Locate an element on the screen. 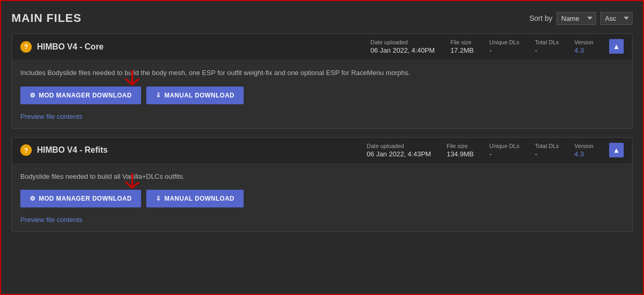 The height and width of the screenshot is (295, 644). meta-unique-label-2: Unique DLs is located at coordinates (504, 146).